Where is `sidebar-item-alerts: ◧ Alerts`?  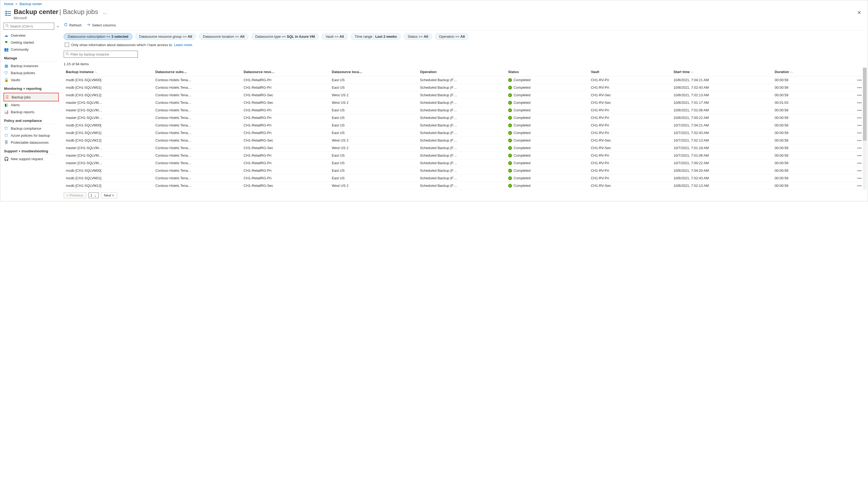 sidebar-item-alerts: ◧ Alerts is located at coordinates (32, 105).